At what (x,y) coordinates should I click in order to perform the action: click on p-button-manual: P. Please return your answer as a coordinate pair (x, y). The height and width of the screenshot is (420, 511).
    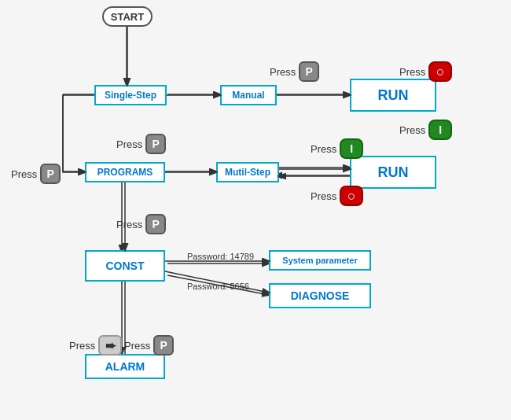
    Looking at the image, I should click on (309, 72).